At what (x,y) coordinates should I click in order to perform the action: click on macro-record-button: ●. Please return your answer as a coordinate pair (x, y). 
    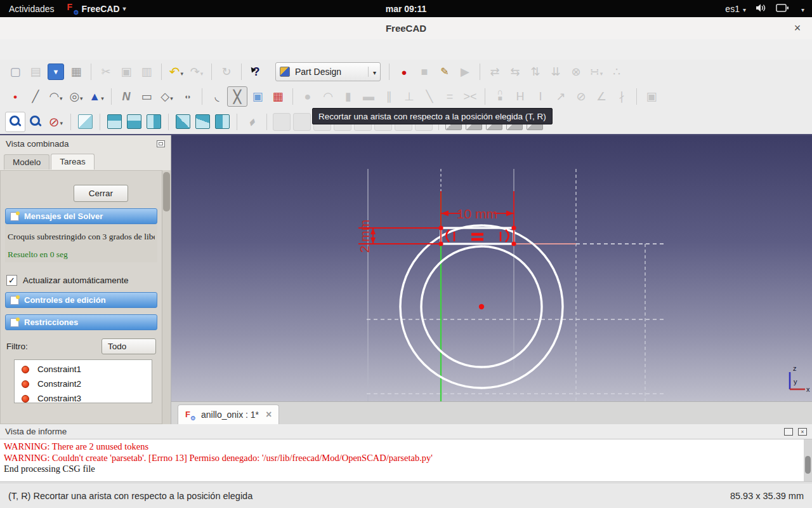
    Looking at the image, I should click on (404, 72).